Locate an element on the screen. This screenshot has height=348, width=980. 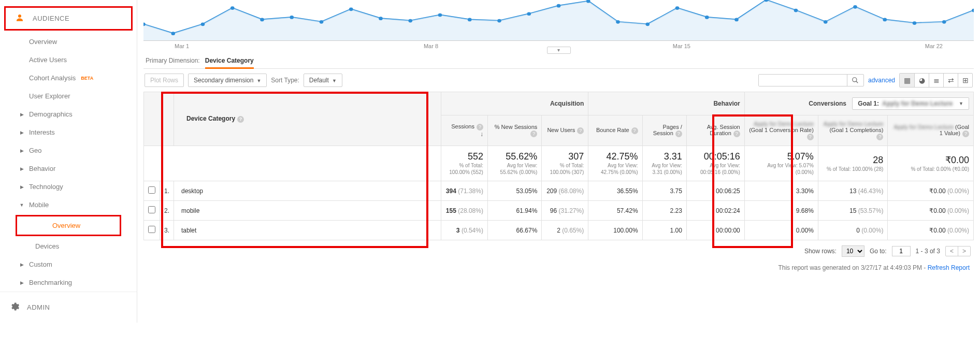
chart-expand-button: ▾ is located at coordinates (559, 50).